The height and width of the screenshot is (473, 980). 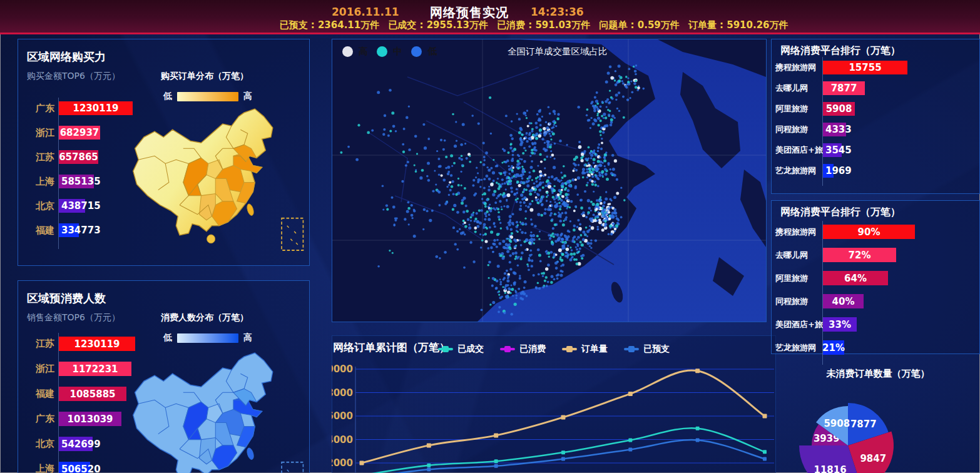 What do you see at coordinates (98, 344) in the screenshot?
I see `bar-row: 江苏1230119` at bounding box center [98, 344].